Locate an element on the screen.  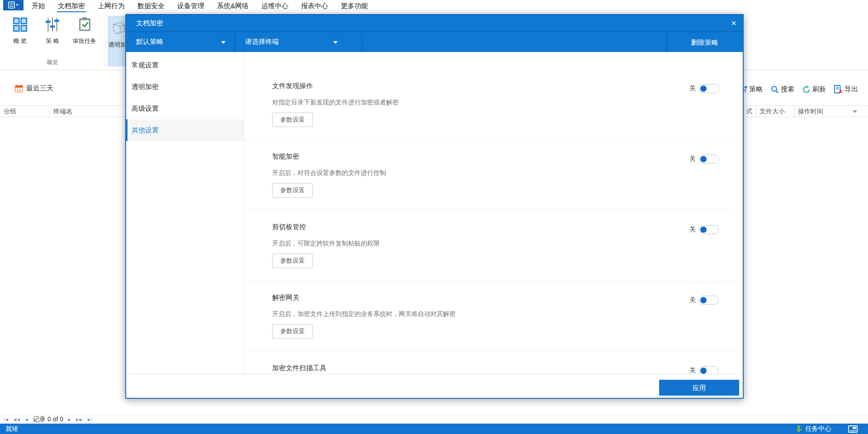
ribbon-separator is located at coordinates (105, 41).